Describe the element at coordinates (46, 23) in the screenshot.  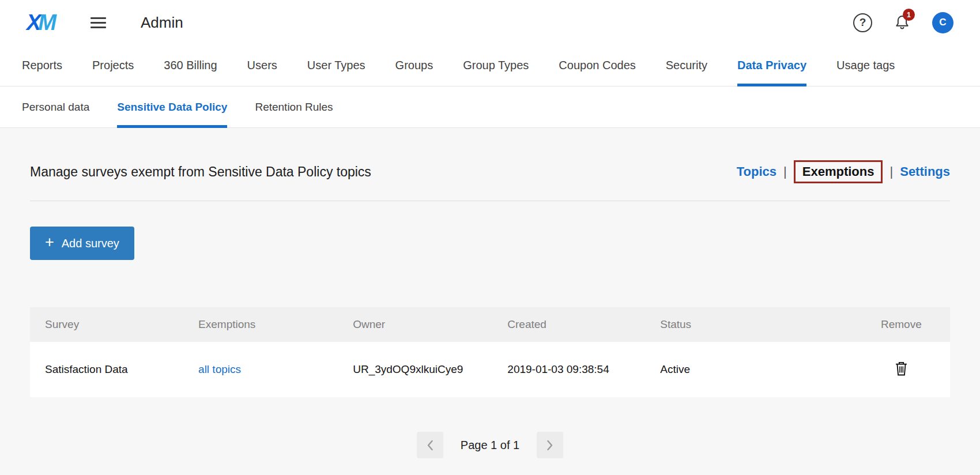
I see `logo-letter-m: M` at that location.